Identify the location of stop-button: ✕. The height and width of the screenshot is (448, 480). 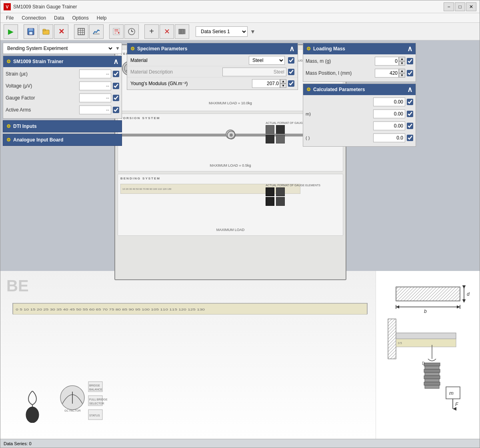
(61, 32).